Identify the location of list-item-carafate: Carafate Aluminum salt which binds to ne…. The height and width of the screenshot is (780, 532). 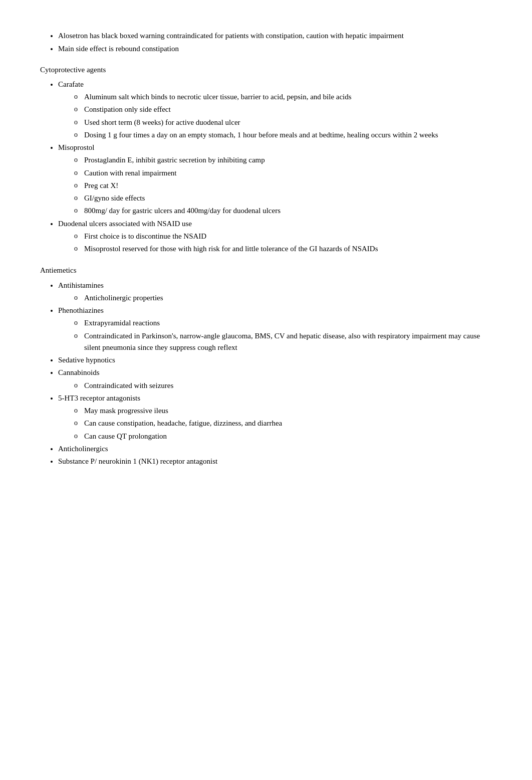
(275, 110).